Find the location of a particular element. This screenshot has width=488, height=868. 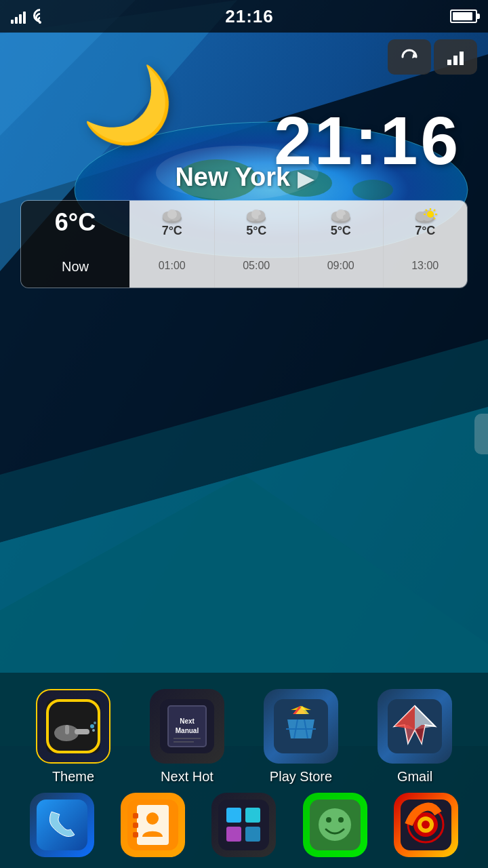

app-item-browser is located at coordinates (426, 825).